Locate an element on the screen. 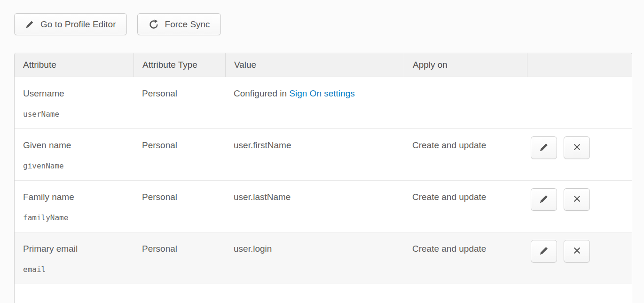  force-sync-label: Force Sync is located at coordinates (188, 24).